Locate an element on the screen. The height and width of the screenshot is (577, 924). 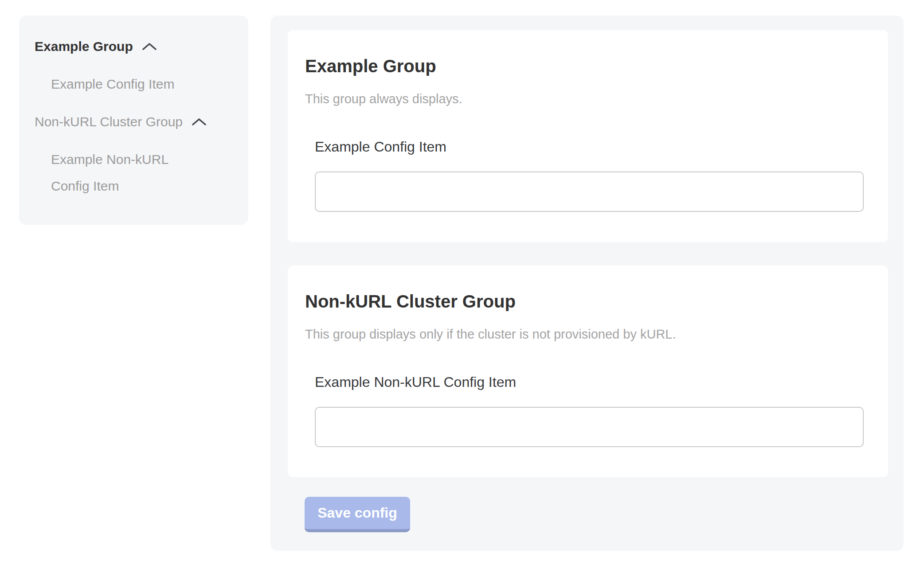
group-description: This group always displays. is located at coordinates (584, 99).